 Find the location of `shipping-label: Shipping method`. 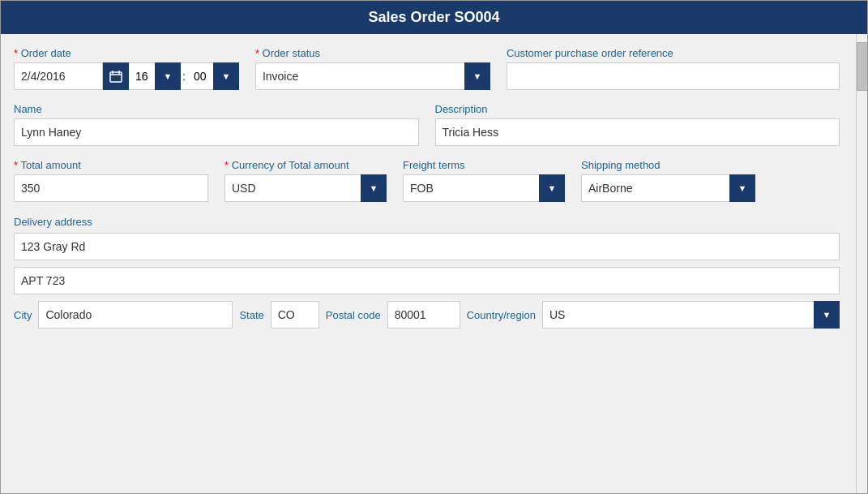

shipping-label: Shipping method is located at coordinates (668, 165).